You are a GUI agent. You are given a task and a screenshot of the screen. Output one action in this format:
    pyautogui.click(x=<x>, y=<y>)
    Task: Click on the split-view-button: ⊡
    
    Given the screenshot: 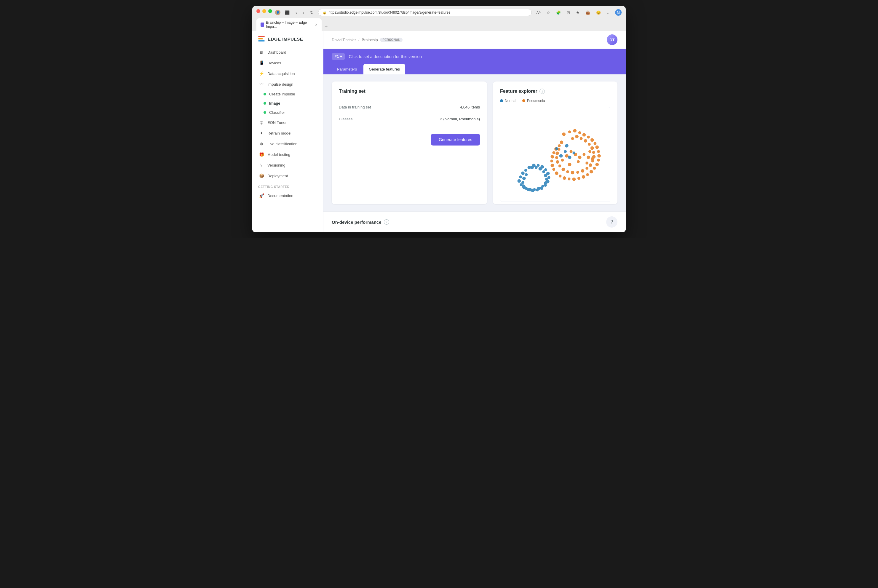 What is the action you would take?
    pyautogui.click(x=569, y=13)
    